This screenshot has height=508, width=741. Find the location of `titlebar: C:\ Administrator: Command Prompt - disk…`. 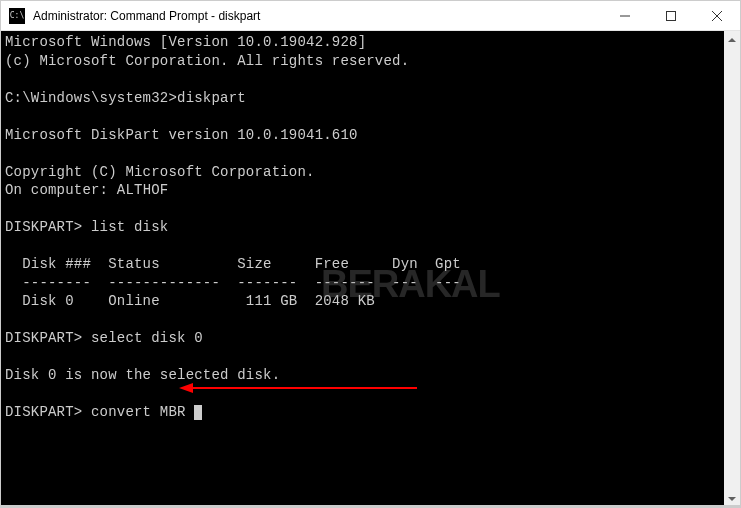

titlebar: C:\ Administrator: Command Prompt - disk… is located at coordinates (370, 16).